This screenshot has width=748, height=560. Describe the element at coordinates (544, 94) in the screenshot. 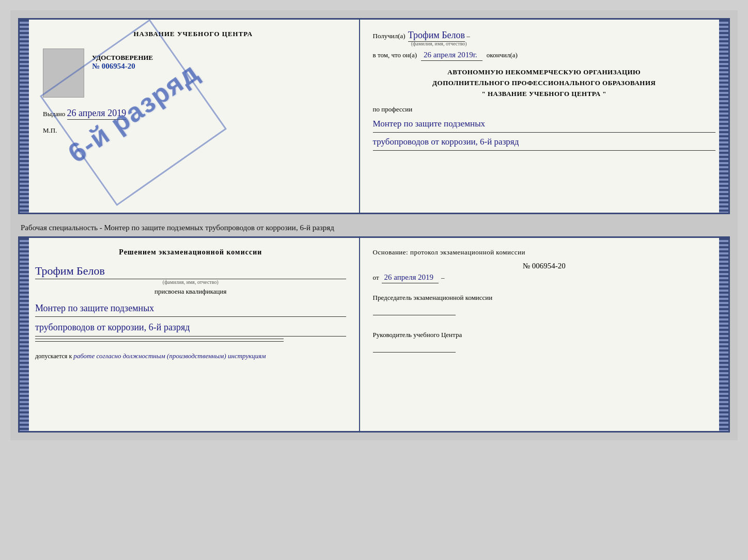

I see `org-line3: " НАЗВАНИЕ УЧЕБНОГО ЦЕНТРА "` at that location.